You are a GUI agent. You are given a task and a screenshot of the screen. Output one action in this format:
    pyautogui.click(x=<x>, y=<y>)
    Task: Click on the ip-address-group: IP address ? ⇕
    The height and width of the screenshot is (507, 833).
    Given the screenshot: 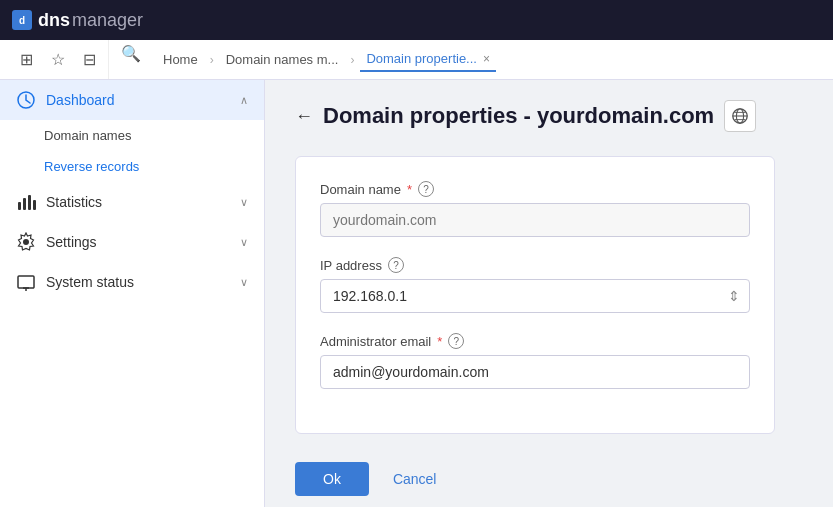 What is the action you would take?
    pyautogui.click(x=535, y=285)
    